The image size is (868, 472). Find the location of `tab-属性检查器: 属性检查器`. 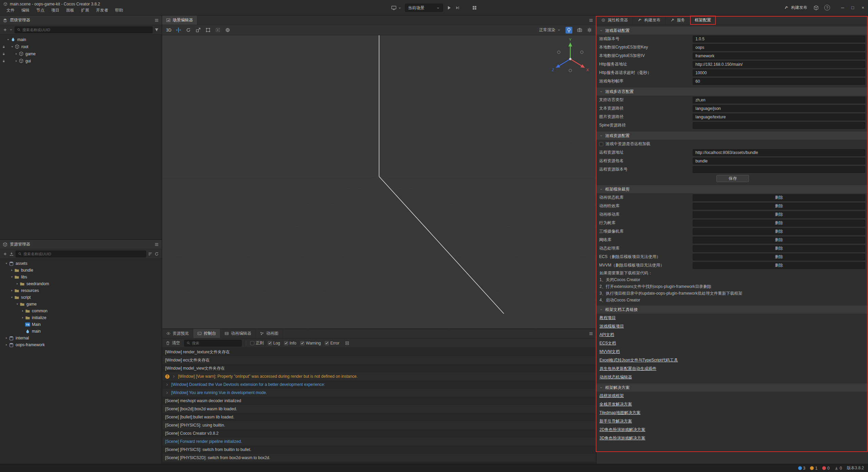

tab-属性检查器: 属性检查器 is located at coordinates (615, 20).